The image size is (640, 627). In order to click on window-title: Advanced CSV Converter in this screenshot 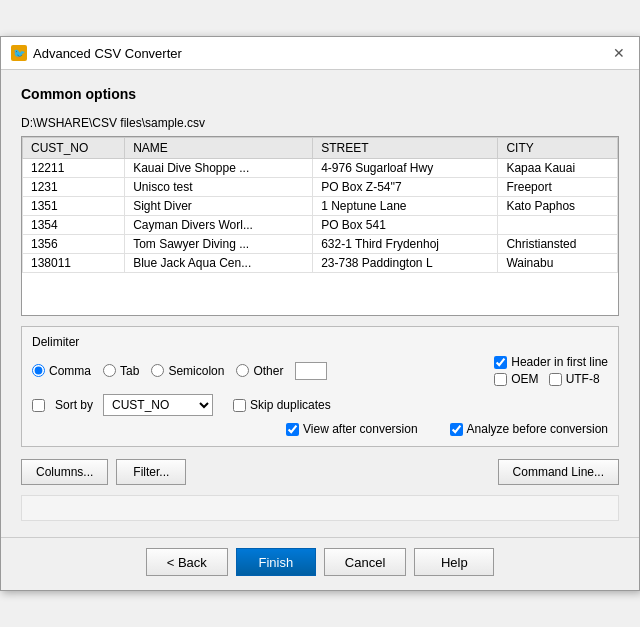, I will do `click(108, 54)`.